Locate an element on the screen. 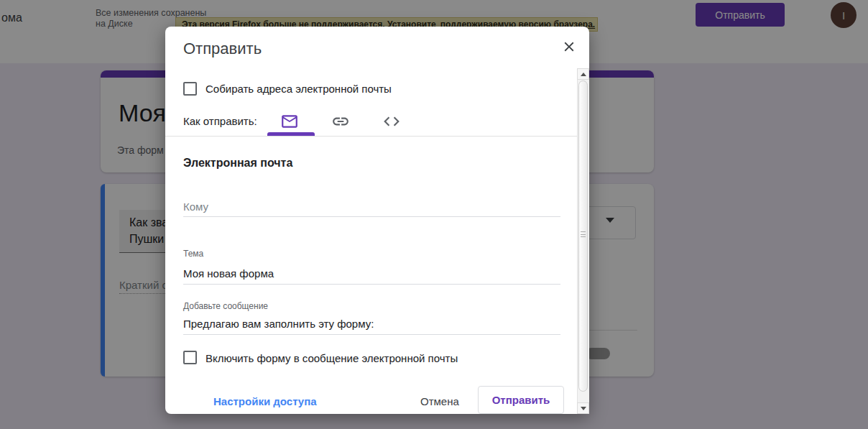 The width and height of the screenshot is (868, 429). tab-link is located at coordinates (341, 121).